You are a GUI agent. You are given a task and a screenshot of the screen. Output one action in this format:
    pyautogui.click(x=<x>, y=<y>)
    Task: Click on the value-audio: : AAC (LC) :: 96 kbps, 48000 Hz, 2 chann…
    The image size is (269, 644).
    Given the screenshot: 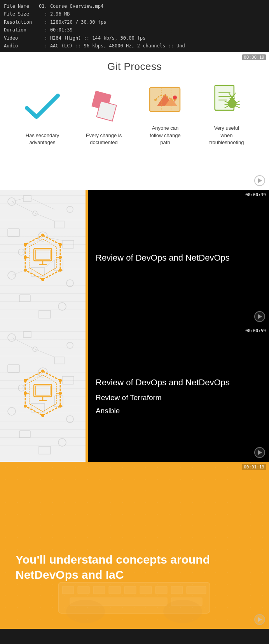 What is the action you would take?
    pyautogui.click(x=112, y=46)
    